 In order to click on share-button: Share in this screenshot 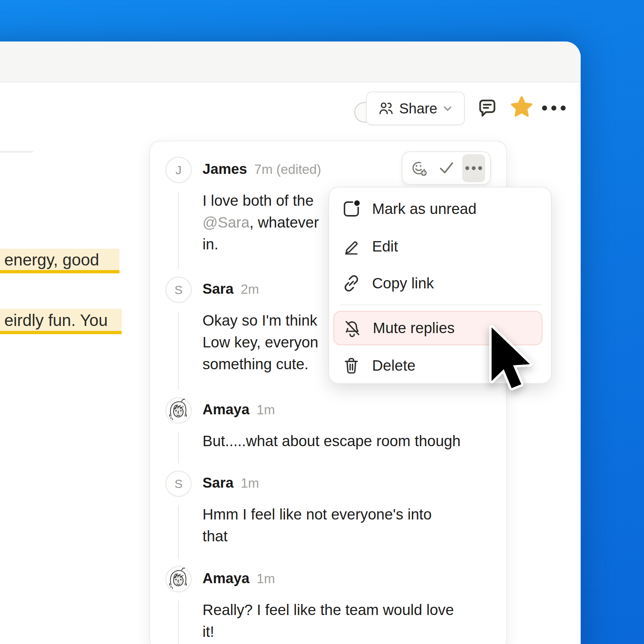, I will do `click(415, 108)`.